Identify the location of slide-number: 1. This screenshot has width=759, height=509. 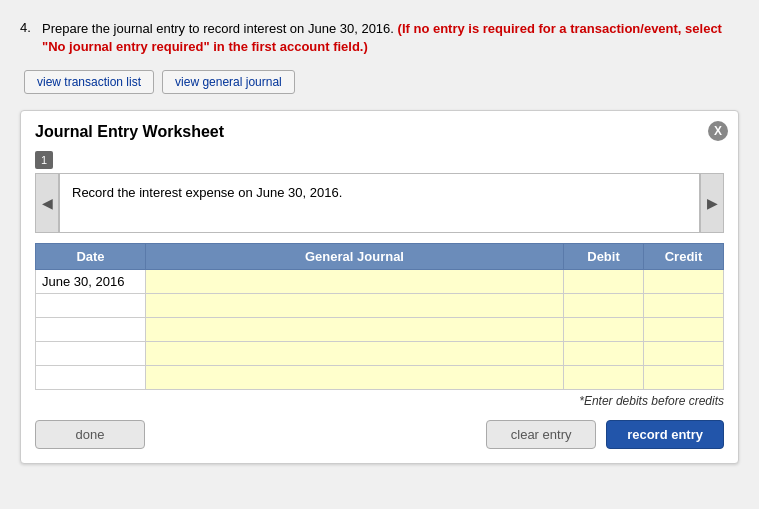
(44, 160).